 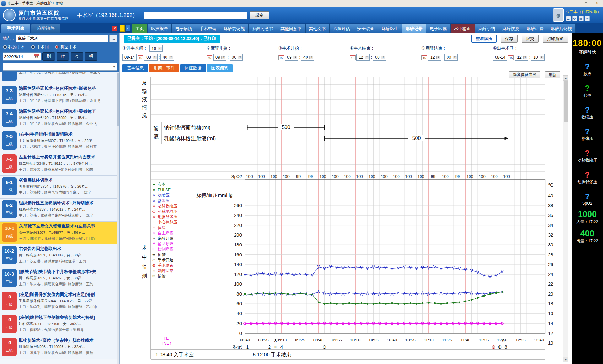 I want to click on scroll-left-icon: <, so click(x=128, y=28).